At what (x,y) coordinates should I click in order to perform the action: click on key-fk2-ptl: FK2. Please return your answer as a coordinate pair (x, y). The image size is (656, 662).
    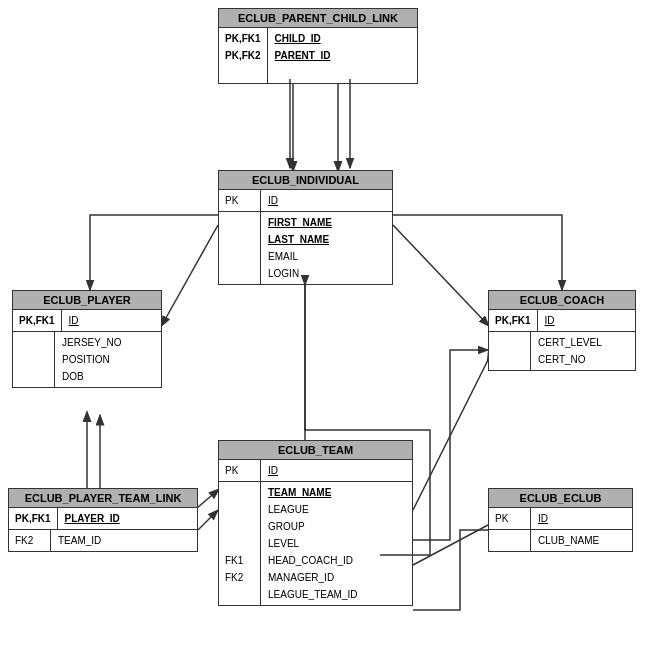
    Looking at the image, I should click on (30, 540).